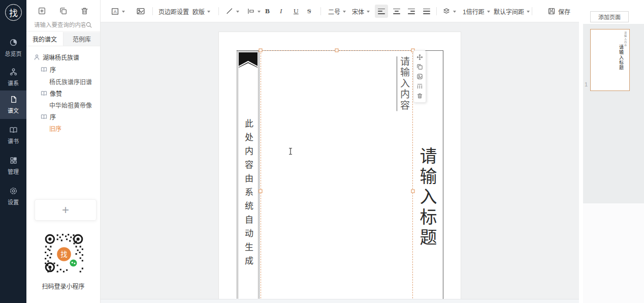 The width and height of the screenshot is (644, 303). I want to click on text-direction-dropdown, so click(254, 11).